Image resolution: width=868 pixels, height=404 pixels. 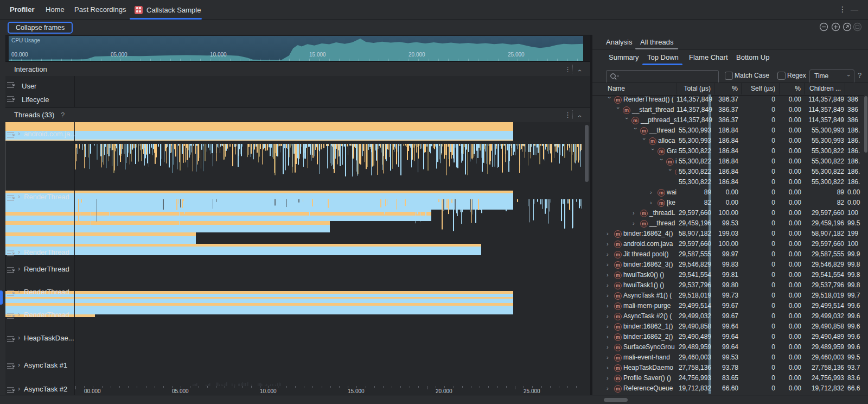 I want to click on interaction-row-lifecycle: Lifecycle, so click(x=36, y=100).